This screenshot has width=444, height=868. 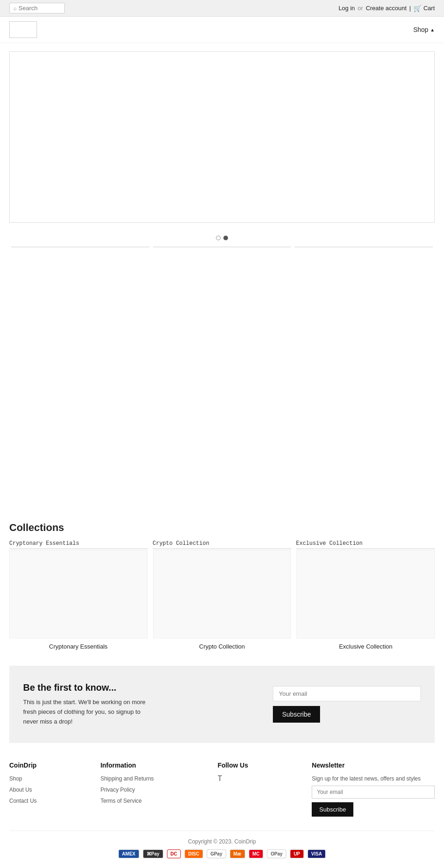 I want to click on footer-followus-heading: Follow Us, so click(x=233, y=765).